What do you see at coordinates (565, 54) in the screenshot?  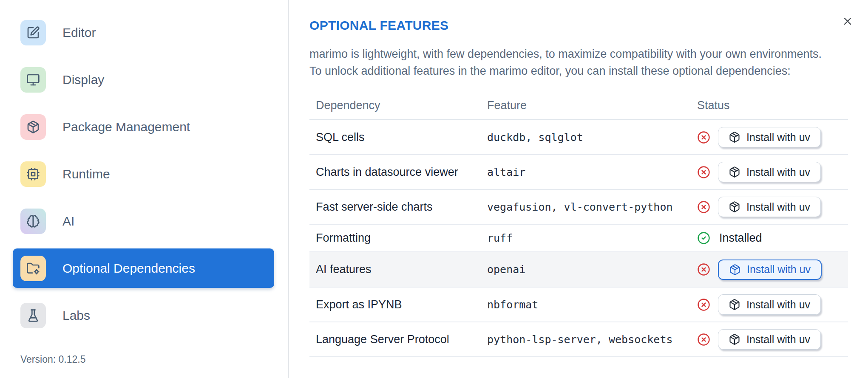 I see `description-line-1: marimo is lightweight, with few dependen…` at bounding box center [565, 54].